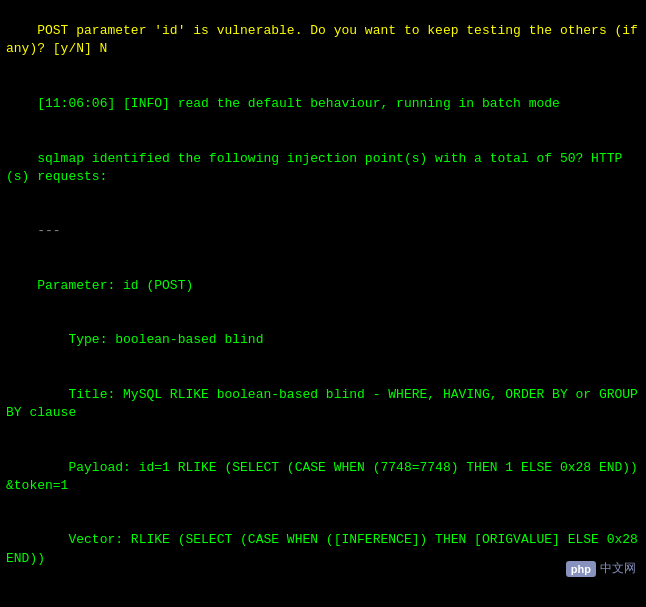 The image size is (646, 607). Describe the element at coordinates (48, 230) in the screenshot. I see `line-4-text: ---` at that location.